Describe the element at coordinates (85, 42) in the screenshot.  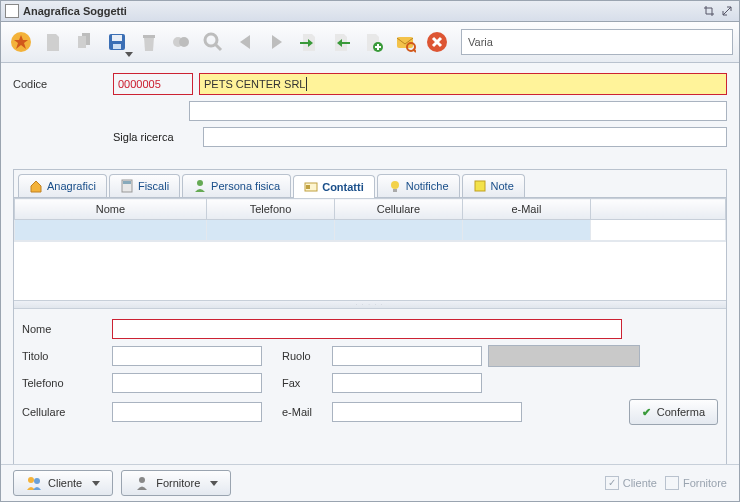
I see `copy-button` at that location.